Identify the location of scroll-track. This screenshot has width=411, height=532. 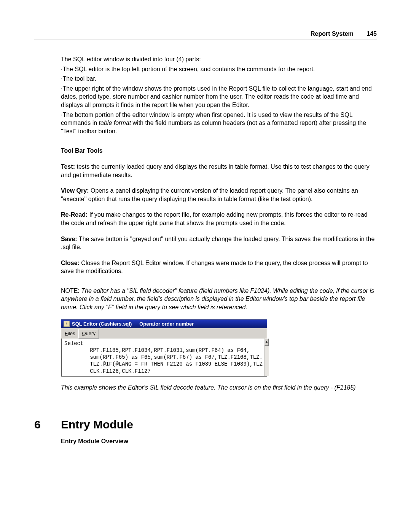
(266, 361).